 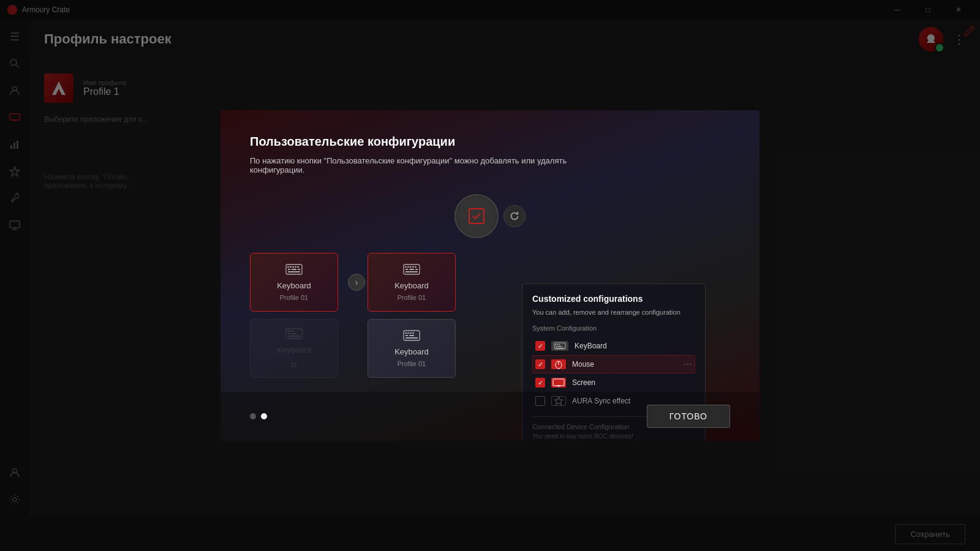 I want to click on keyboard-card-2-icon, so click(x=412, y=271).